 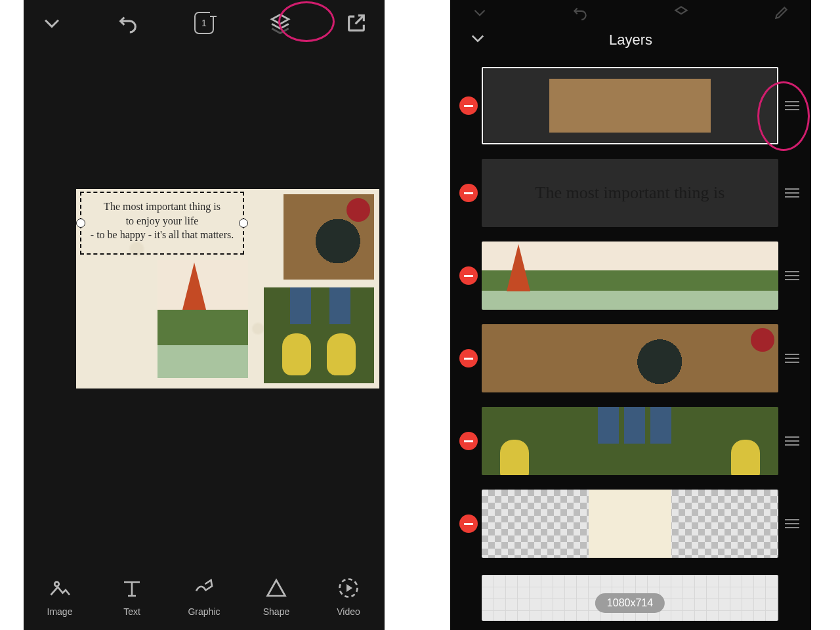 I want to click on pages-button: 1, so click(x=204, y=23).